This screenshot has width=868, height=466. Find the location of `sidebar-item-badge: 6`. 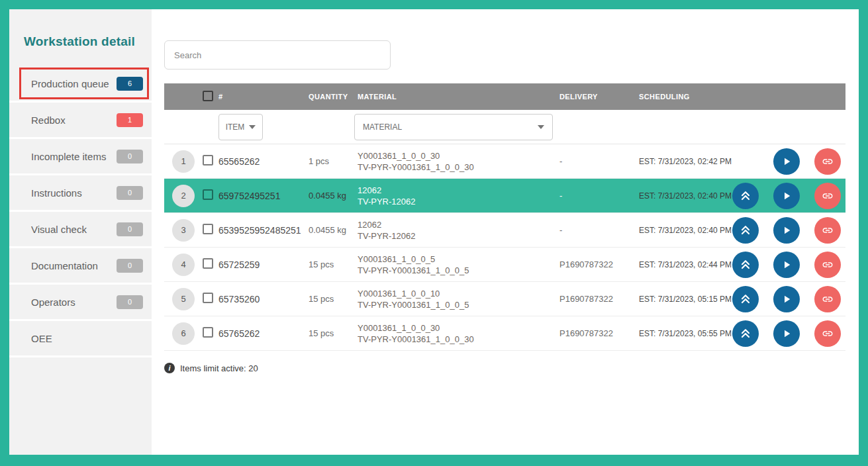

sidebar-item-badge: 6 is located at coordinates (130, 83).